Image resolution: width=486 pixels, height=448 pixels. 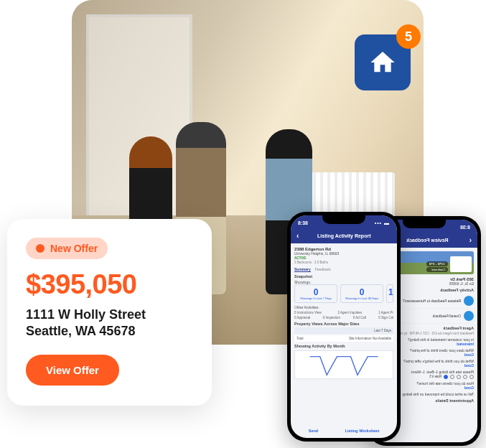 I want to click on other-activities-label: Other Activities:, so click(x=344, y=307).